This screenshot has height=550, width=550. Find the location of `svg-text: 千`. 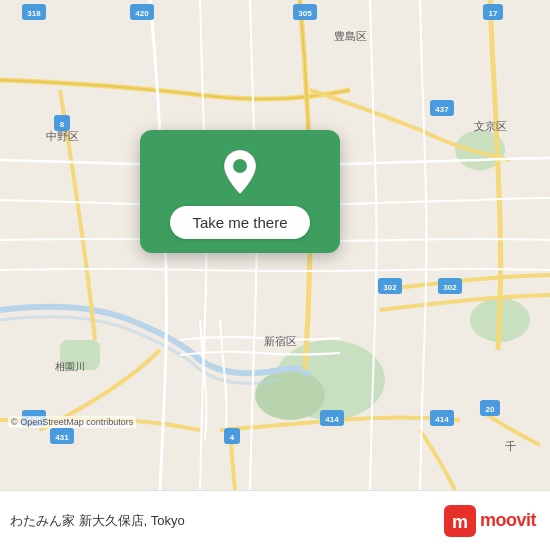

svg-text: 千 is located at coordinates (510, 446).